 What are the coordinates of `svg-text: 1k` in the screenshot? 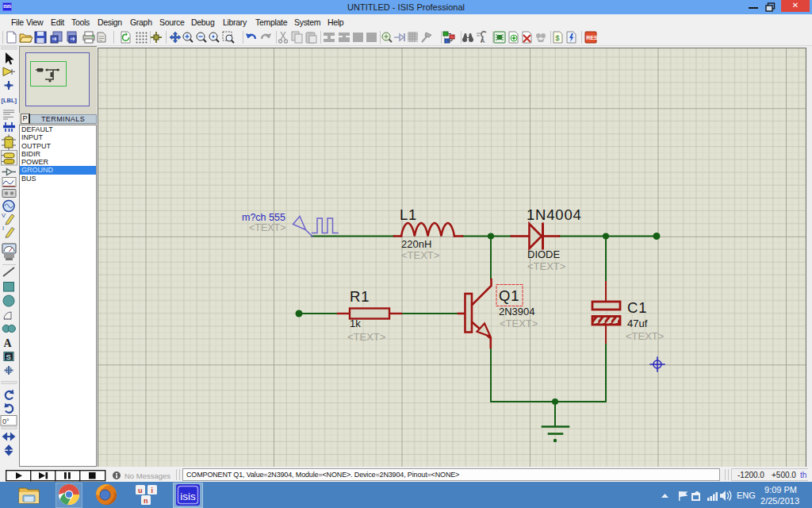 It's located at (355, 324).